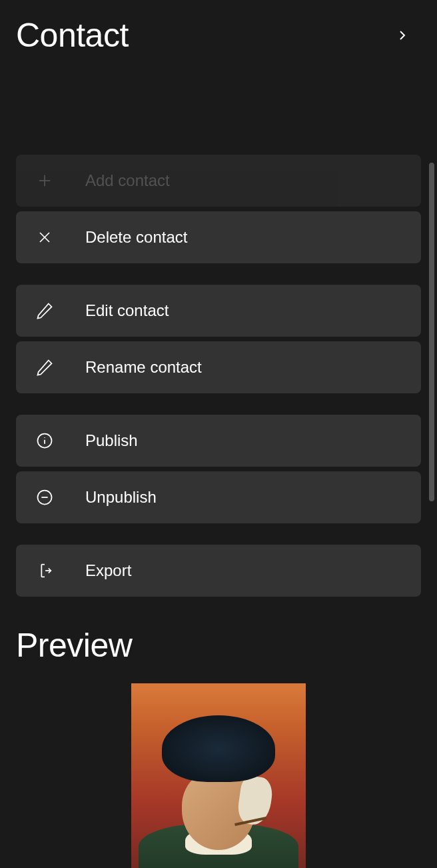 This screenshot has width=437, height=868. I want to click on info-icon, so click(45, 441).